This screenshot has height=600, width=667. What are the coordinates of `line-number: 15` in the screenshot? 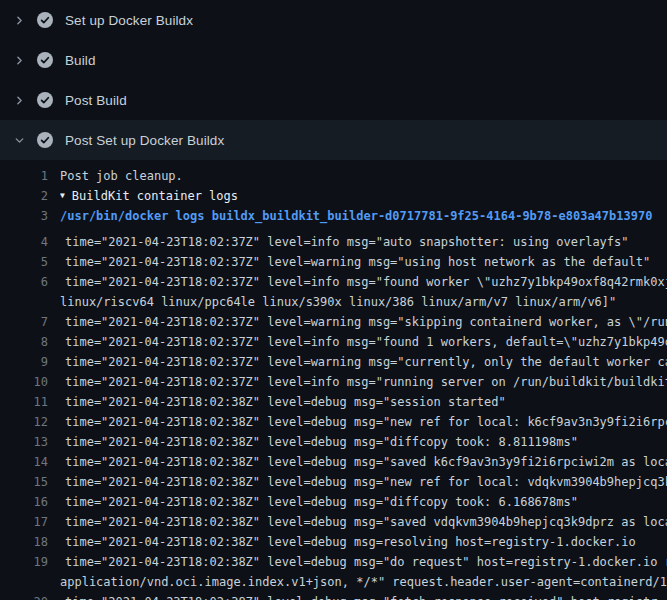 It's located at (24, 482).